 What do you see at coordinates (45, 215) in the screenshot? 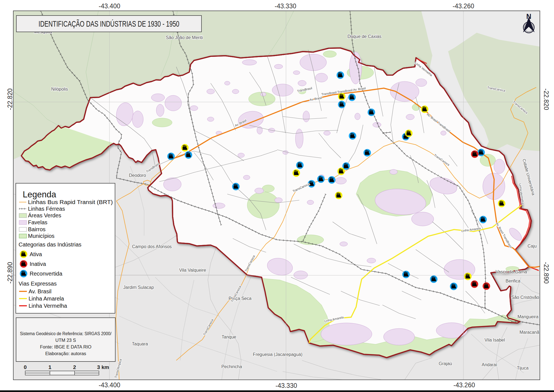
I see `svg-text: Áreas Verdes` at bounding box center [45, 215].